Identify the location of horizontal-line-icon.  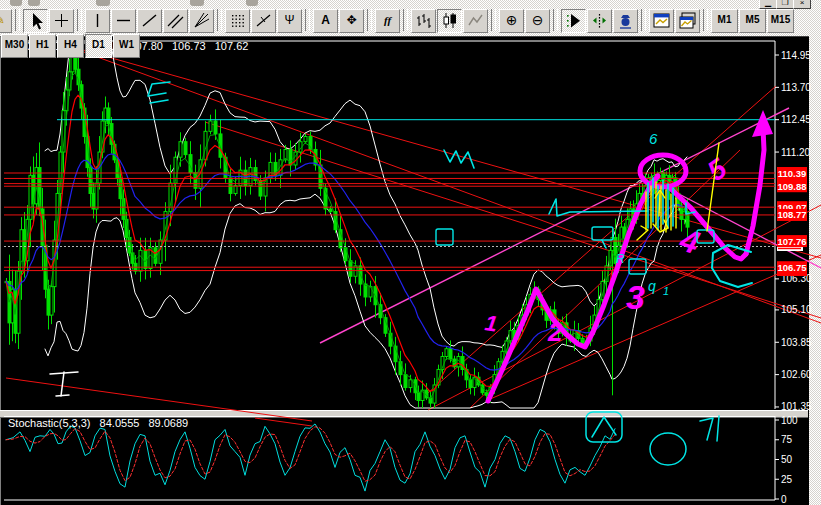
(124, 20).